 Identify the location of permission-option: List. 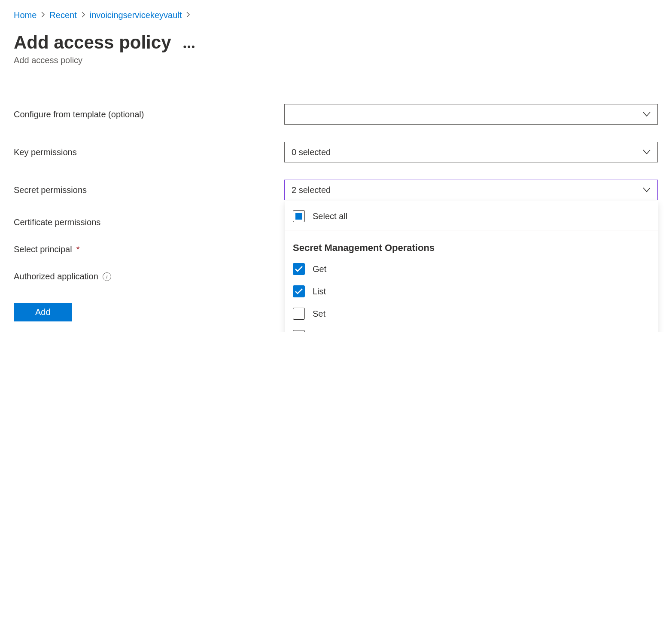
(471, 291).